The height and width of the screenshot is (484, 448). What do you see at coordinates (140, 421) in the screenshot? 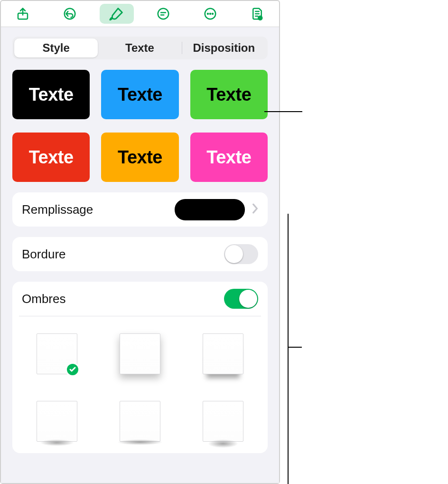
I see `shadow-sample-curl-b` at bounding box center [140, 421].